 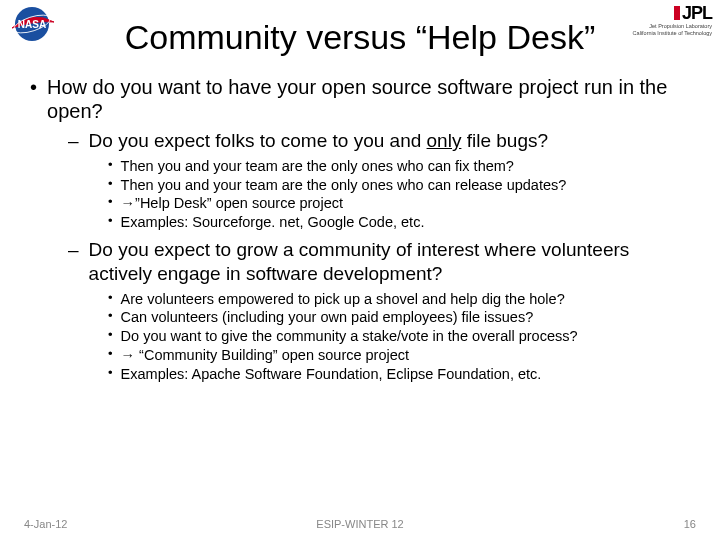 I want to click on footer-venue: ESIP-WINTER 12, so click(x=360, y=524).